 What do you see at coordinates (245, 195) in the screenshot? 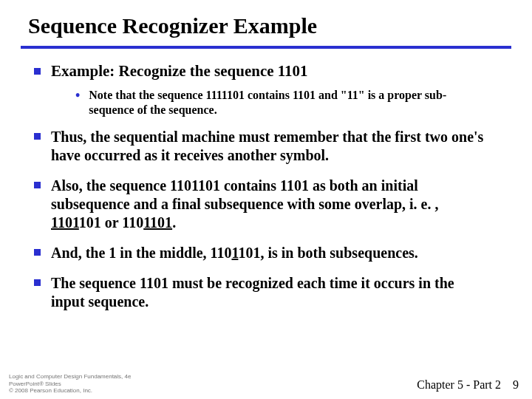
I see `text-fragment: Also, the sequence 1101101 contains 1101…` at bounding box center [245, 195].